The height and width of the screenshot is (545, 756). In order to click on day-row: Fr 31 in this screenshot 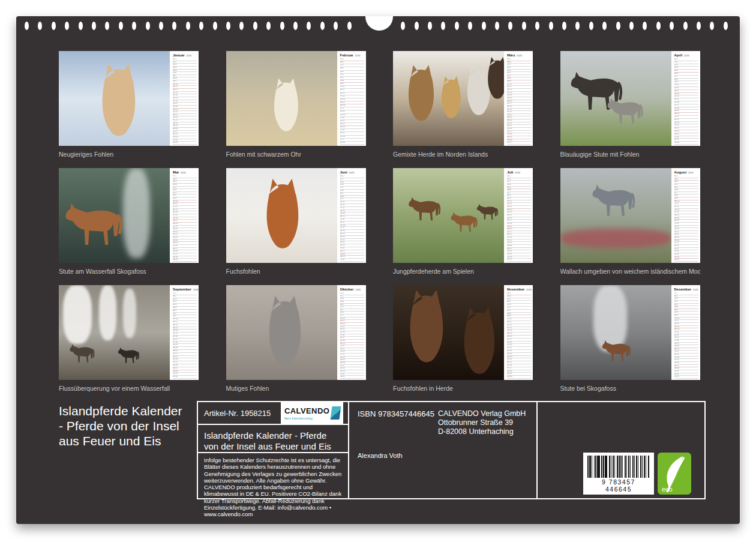, I will do `click(519, 260)`.